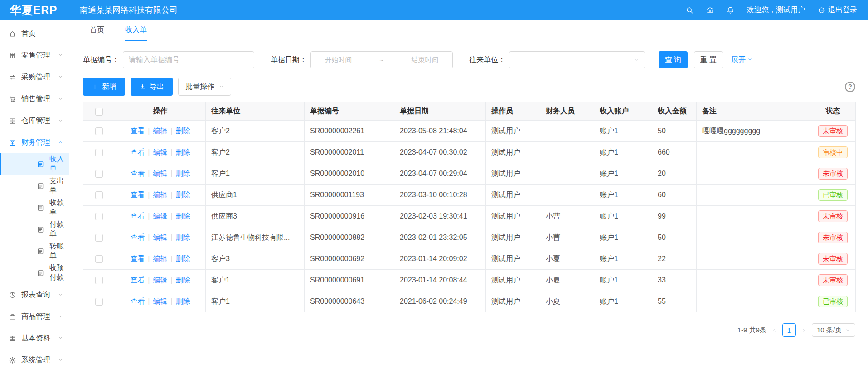 The image size is (868, 384). What do you see at coordinates (34, 164) in the screenshot?
I see `sidebar-item-income-bill: 收入单` at bounding box center [34, 164].